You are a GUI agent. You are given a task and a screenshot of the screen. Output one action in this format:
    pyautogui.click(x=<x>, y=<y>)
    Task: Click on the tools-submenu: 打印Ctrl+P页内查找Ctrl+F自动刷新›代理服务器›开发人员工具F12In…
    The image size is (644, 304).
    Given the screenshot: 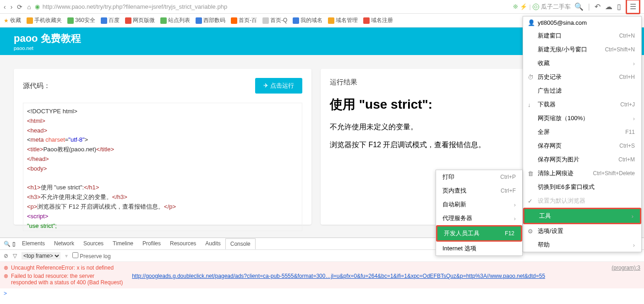 What is the action you would take?
    pyautogui.click(x=479, y=213)
    